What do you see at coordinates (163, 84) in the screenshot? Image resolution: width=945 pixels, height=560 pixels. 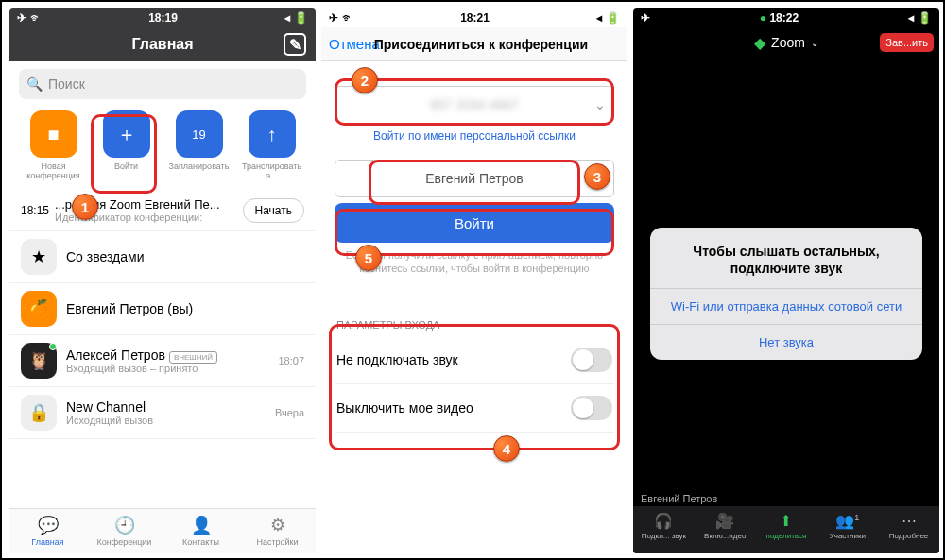 I see `search-input: 🔍 Поиск` at bounding box center [163, 84].